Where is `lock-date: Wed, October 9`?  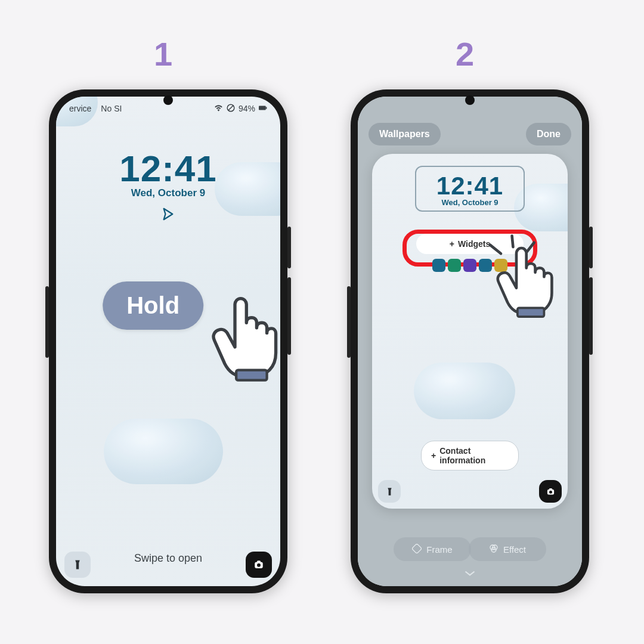 lock-date: Wed, October 9 is located at coordinates (168, 193).